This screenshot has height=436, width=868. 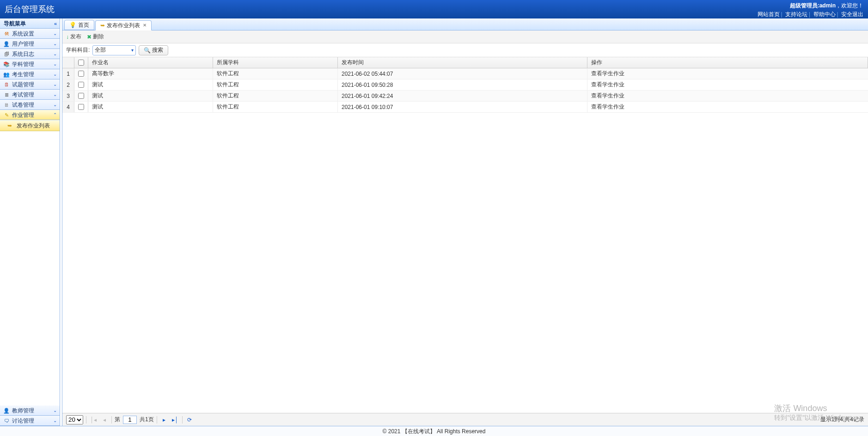 What do you see at coordinates (811, 10) in the screenshot?
I see `header-right: 超级管理员:admin，欢迎您！ 网站首页| 支持论坛| 帮助中心| 安全退出` at bounding box center [811, 10].